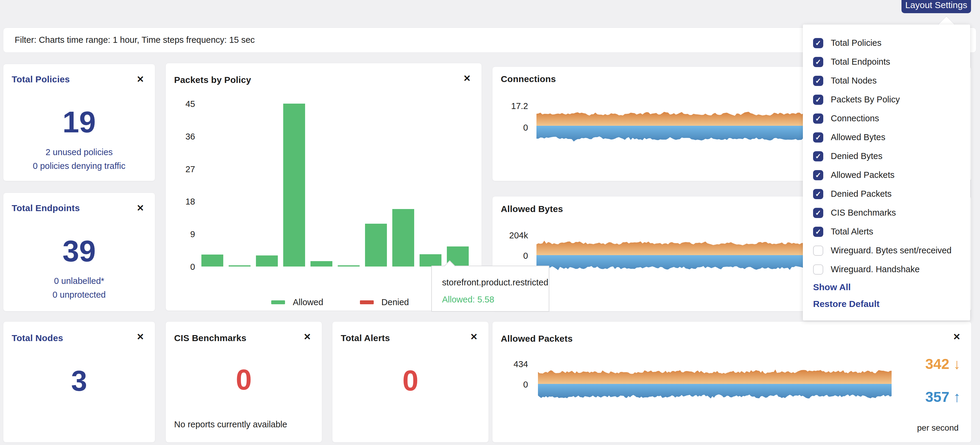 Image resolution: width=980 pixels, height=445 pixels. Describe the element at coordinates (858, 137) in the screenshot. I see `dropdown-item-label: Allowed Bytes` at that location.